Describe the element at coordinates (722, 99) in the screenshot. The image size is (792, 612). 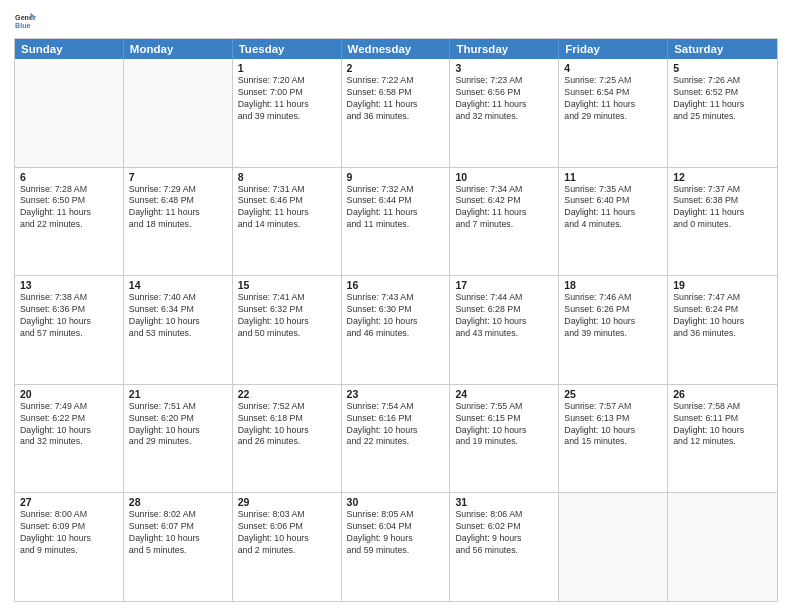
I see `day-info: Sunrise: 7:26 AM Sunset: 6:52 PM Dayligh…` at that location.